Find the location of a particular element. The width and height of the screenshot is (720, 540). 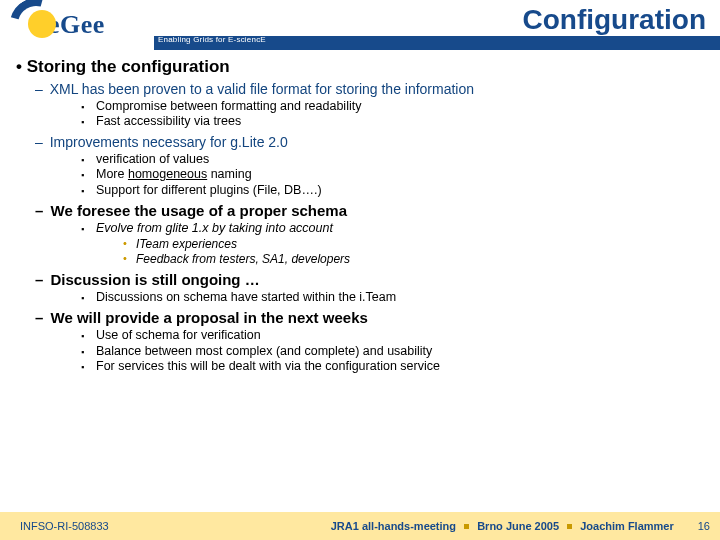

bullet-improvements: Improvements necessary for g.Lite 2.0 is located at coordinates (380, 143).